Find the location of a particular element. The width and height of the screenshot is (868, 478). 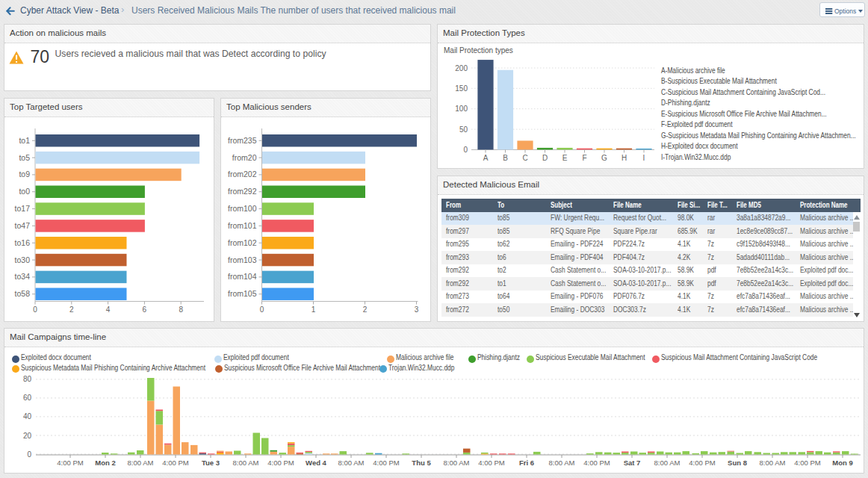

svg-text: Fri 6 is located at coordinates (527, 463).